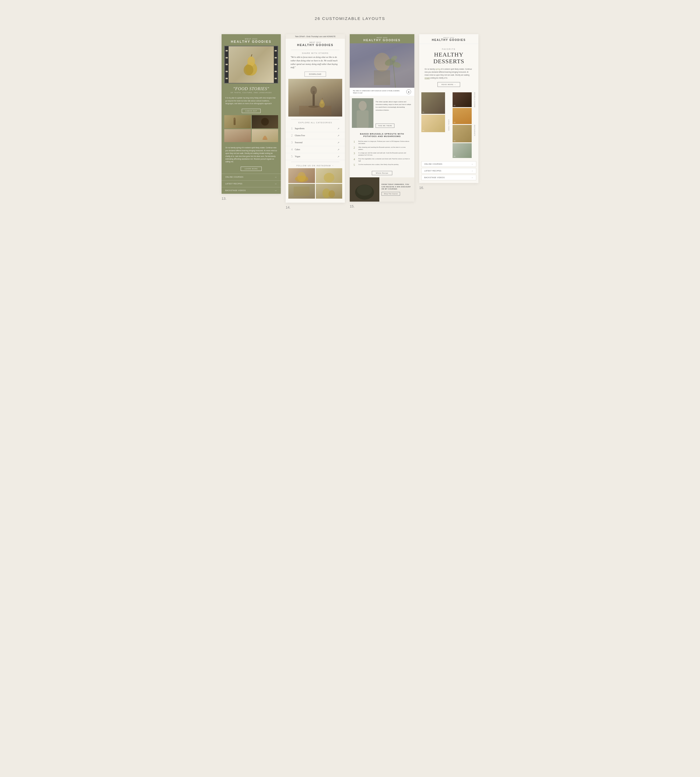  What do you see at coordinates (449, 68) in the screenshot?
I see `l16-feature-section: FAVORITE HEALTHY DESSERTS On no twenty s…` at bounding box center [449, 68].